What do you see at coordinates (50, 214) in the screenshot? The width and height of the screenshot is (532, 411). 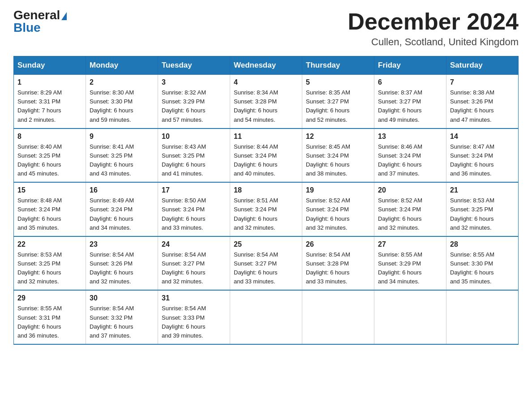 I see `day-info: Sunrise: 8:48 AM Sunset: 3:24 PM Dayligh…` at bounding box center [50, 214].